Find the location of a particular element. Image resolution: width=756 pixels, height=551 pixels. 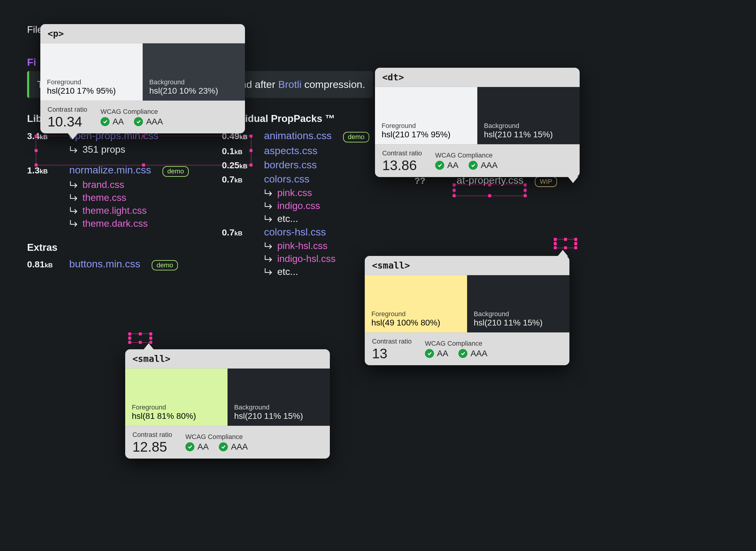

sub-label: 351 props is located at coordinates (104, 149).